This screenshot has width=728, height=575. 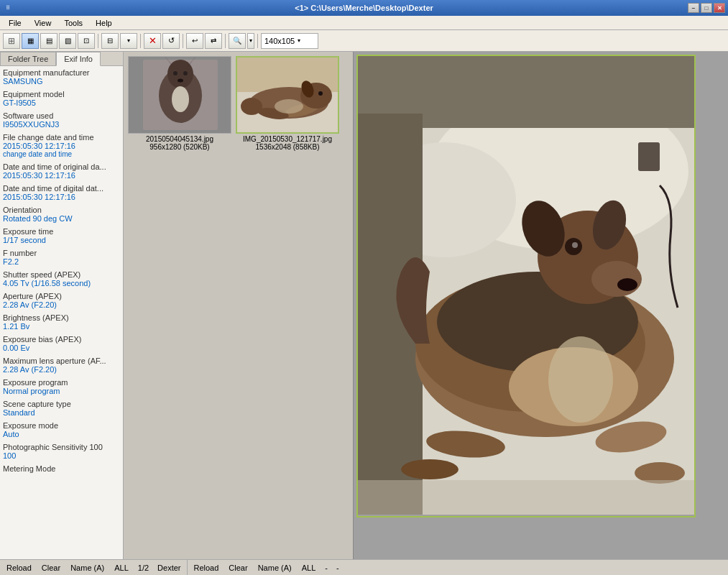 I want to click on toolbar-zoom-btn: 🔍, so click(x=237, y=41).